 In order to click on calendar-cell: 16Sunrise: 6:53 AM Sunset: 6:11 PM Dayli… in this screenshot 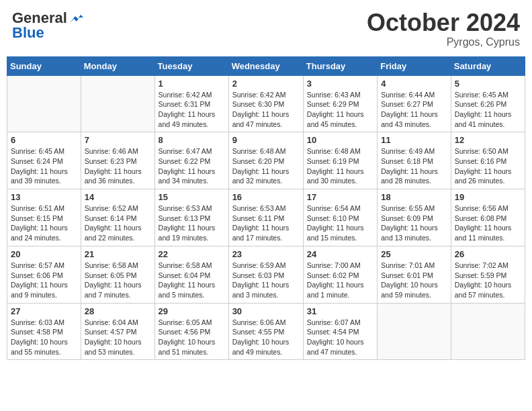, I will do `click(266, 218)`.